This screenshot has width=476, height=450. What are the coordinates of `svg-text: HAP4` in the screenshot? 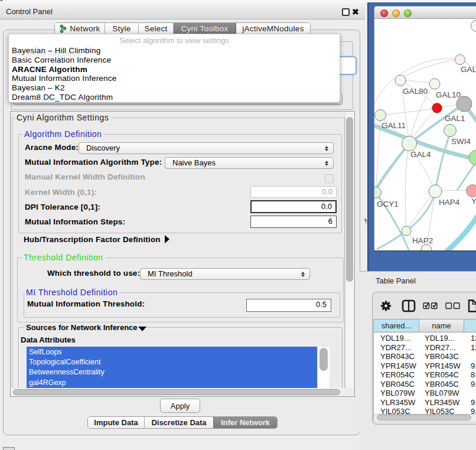 It's located at (449, 202).